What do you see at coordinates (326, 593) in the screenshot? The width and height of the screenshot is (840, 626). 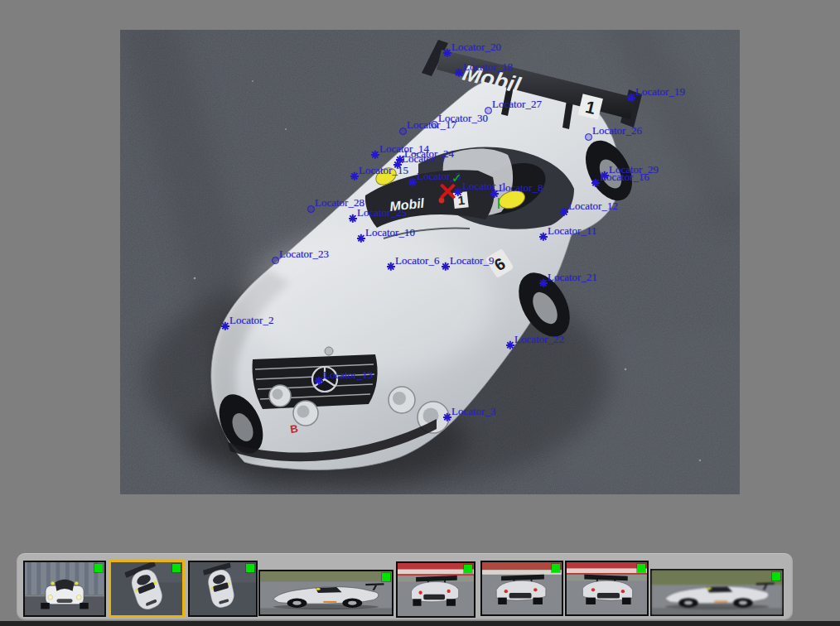 I see `thumbnail-4-side` at bounding box center [326, 593].